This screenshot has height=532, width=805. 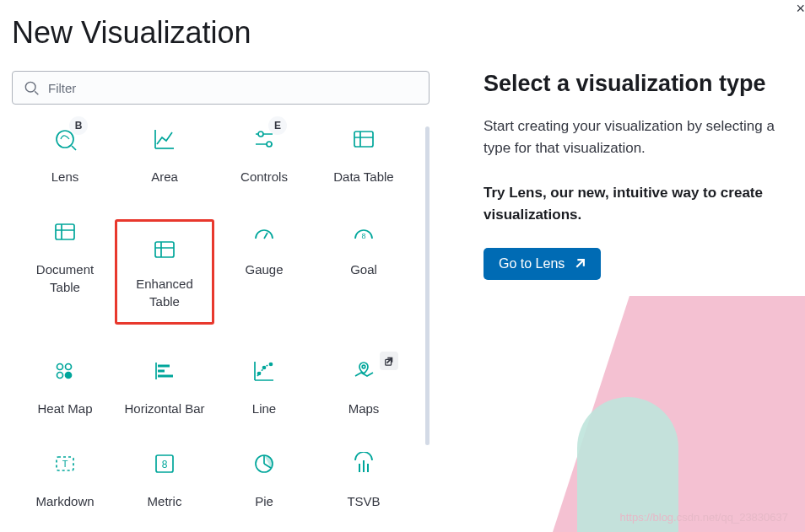 I want to click on area-icon, so click(x=165, y=139).